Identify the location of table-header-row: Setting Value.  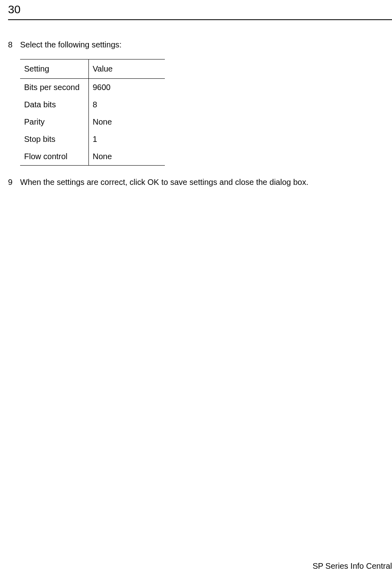
(92, 69).